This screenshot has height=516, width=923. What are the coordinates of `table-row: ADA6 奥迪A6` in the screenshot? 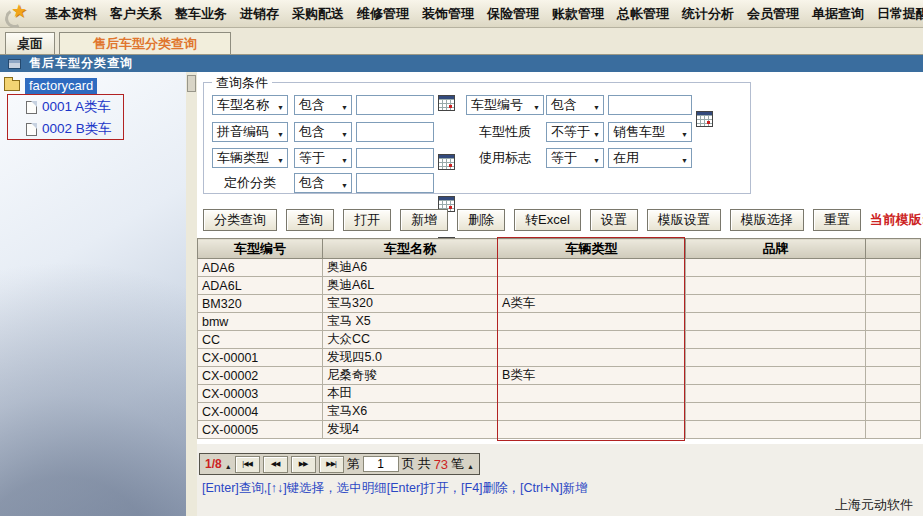 It's located at (560, 268).